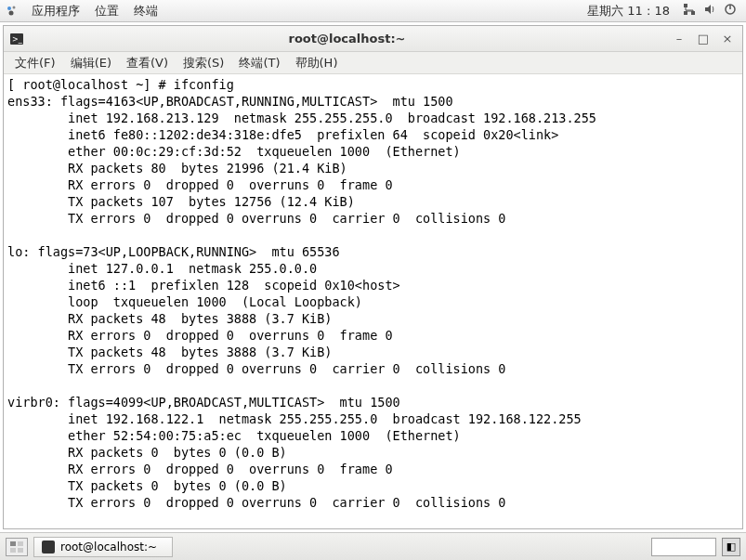 The width and height of the screenshot is (746, 560). I want to click on menu-search: 搜索(S), so click(203, 63).